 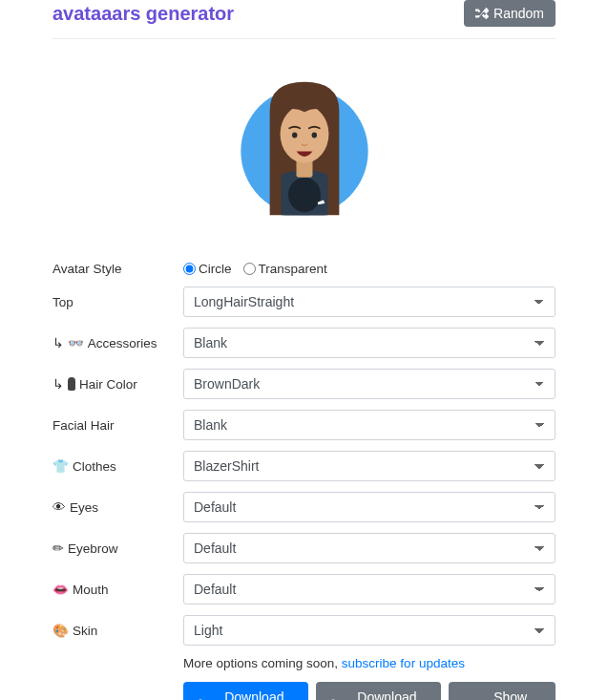 I want to click on clothes-label: 👕 Clothes, so click(x=118, y=466).